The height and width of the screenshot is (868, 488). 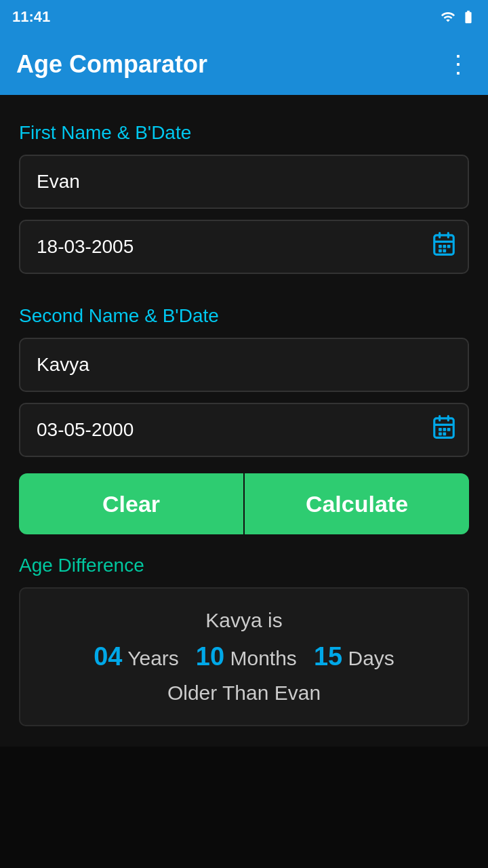 What do you see at coordinates (244, 504) in the screenshot?
I see `action-buttons: Clear Calculate` at bounding box center [244, 504].